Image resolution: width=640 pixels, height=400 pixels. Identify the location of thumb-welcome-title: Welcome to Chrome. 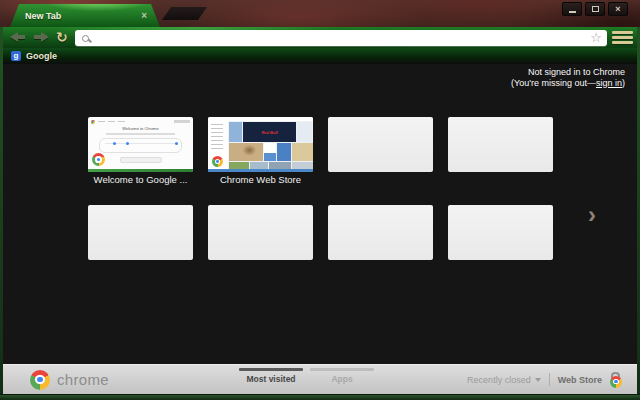
(140, 128).